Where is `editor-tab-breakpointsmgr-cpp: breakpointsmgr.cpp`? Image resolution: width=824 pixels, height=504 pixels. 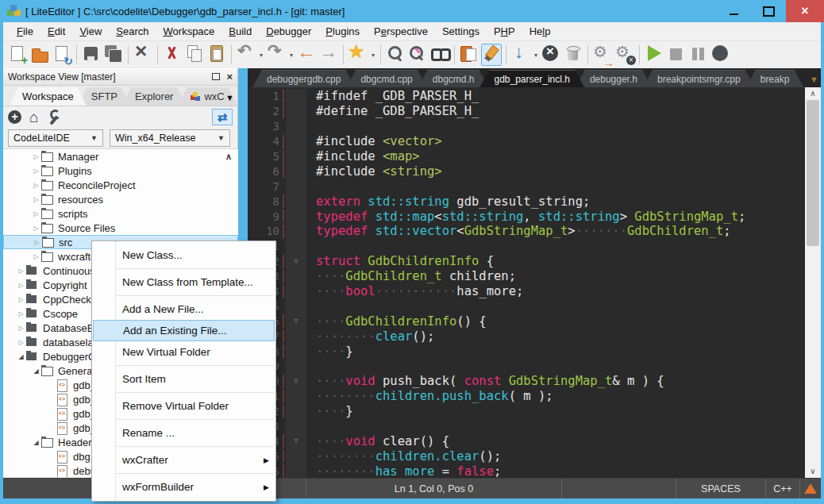
editor-tab-breakpointsmgr-cpp: breakpointsmgr.cpp is located at coordinates (699, 79).